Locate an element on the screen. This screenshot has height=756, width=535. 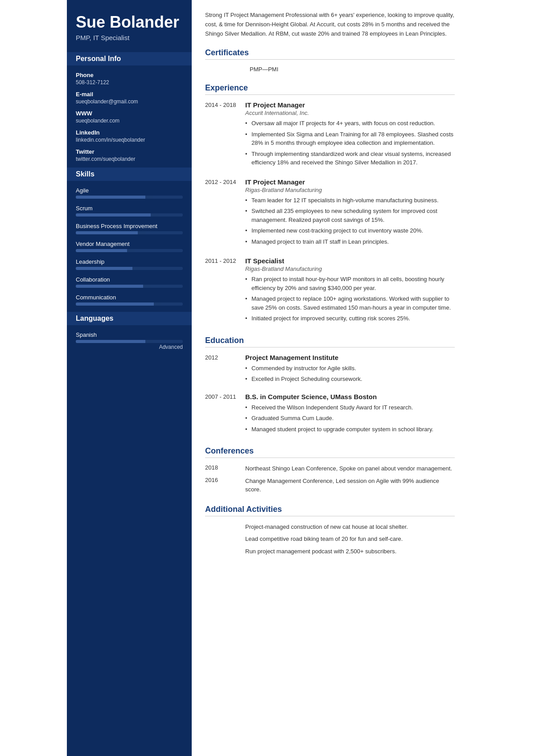
skill-name: Collaboration is located at coordinates (129, 280).